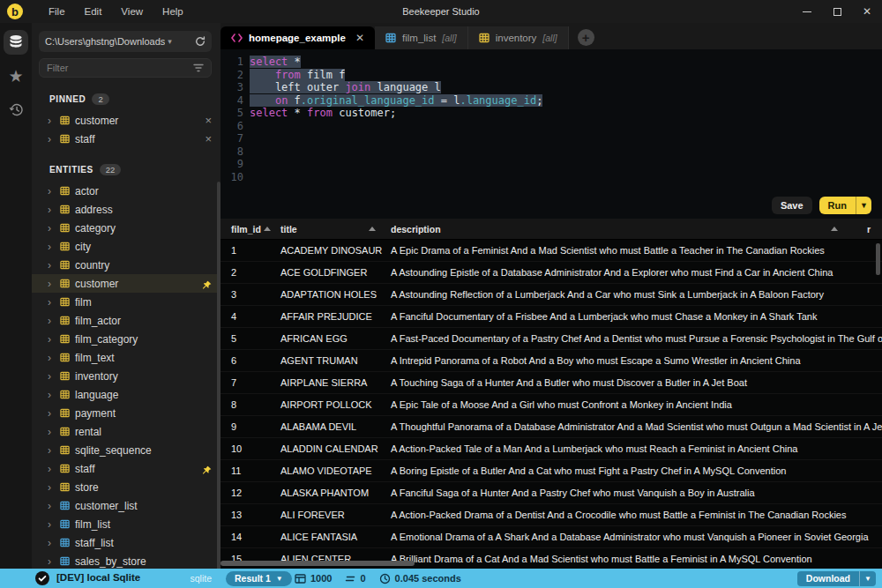 The width and height of the screenshot is (882, 588). What do you see at coordinates (551, 383) in the screenshot?
I see `table-row: 7 AIRPLANE SIERRA A Touching Saga of a H…` at bounding box center [551, 383].